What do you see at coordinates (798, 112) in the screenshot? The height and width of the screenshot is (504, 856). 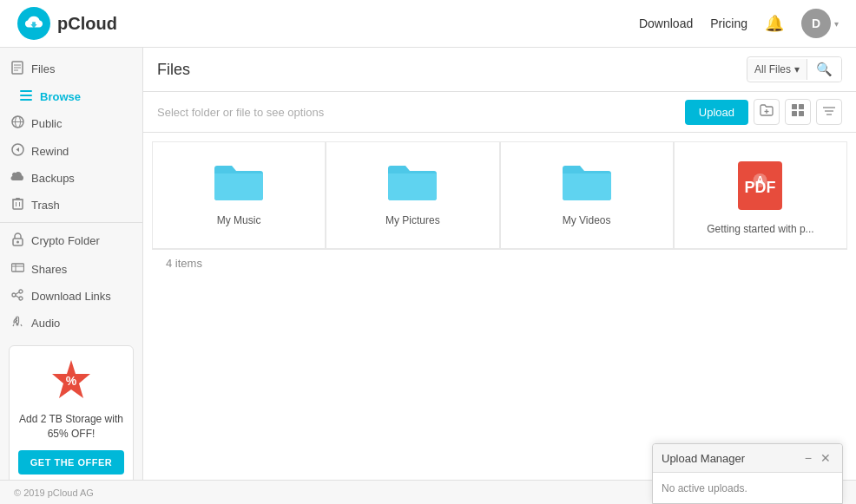 I see `grid-view-button` at bounding box center [798, 112].